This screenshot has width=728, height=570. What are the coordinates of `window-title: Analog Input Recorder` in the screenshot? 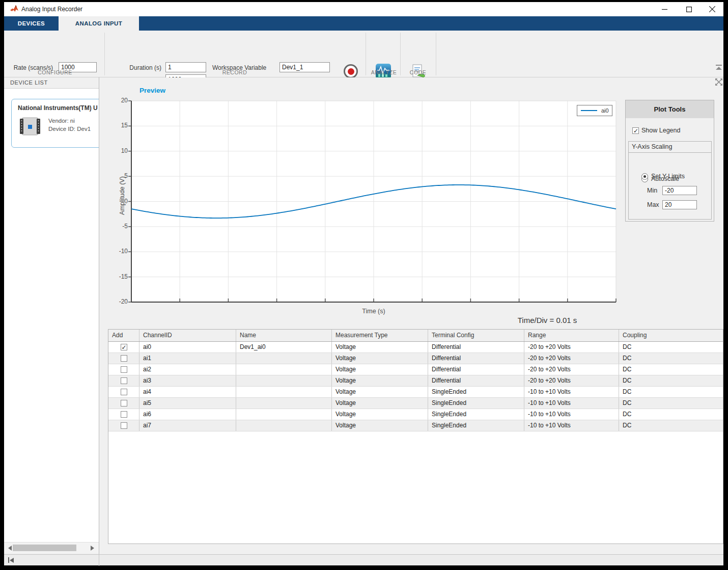 It's located at (52, 9).